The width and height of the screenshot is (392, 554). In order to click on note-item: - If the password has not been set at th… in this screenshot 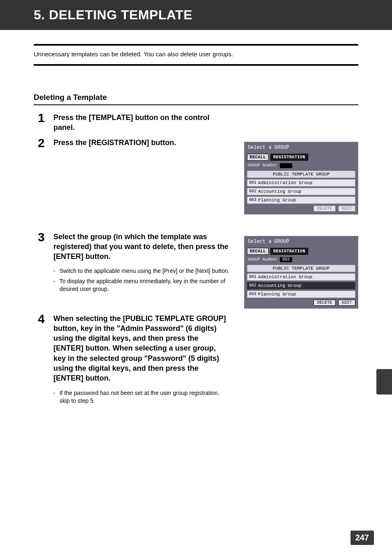, I will do `click(142, 397)`.